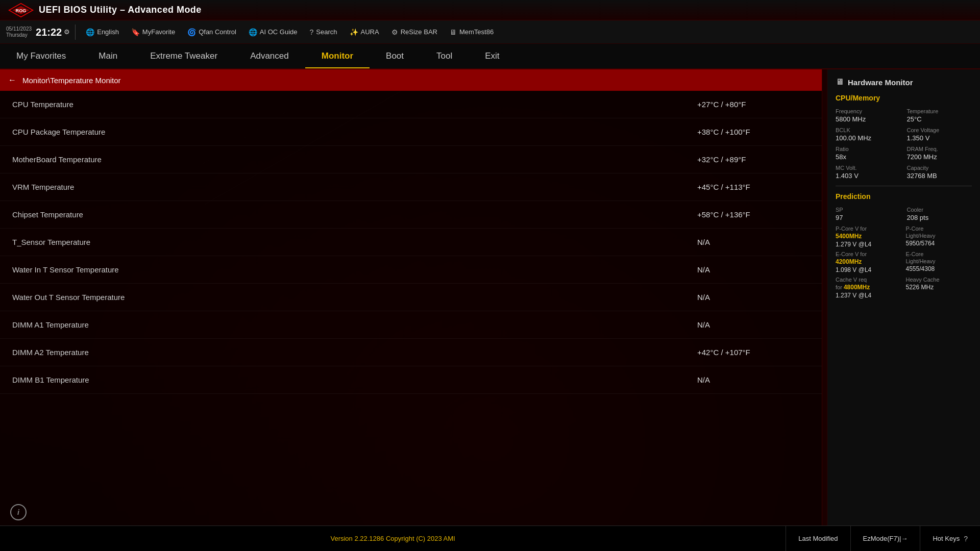  What do you see at coordinates (355, 159) in the screenshot?
I see `temp-label: MotherBoard Temperature` at bounding box center [355, 159].